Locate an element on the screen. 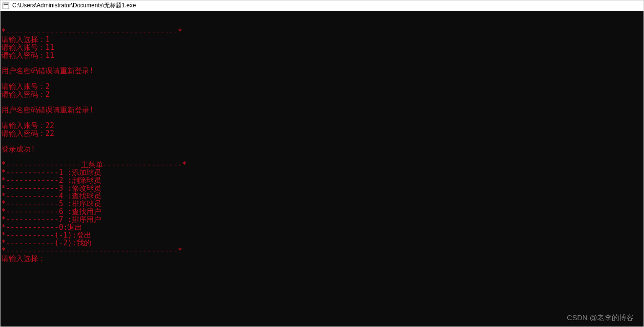 The width and height of the screenshot is (644, 327). console-line: *------------0:退出 is located at coordinates (322, 227).